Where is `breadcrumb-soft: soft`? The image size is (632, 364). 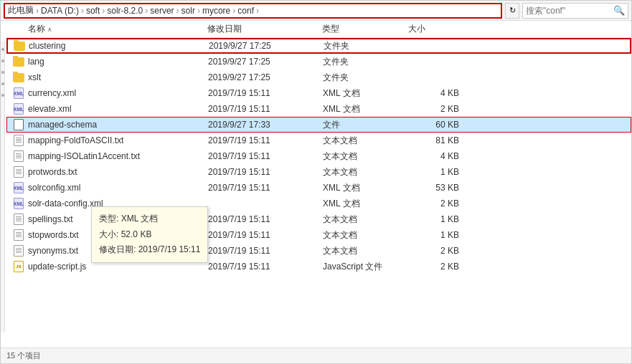 breadcrumb-soft: soft is located at coordinates (93, 11).